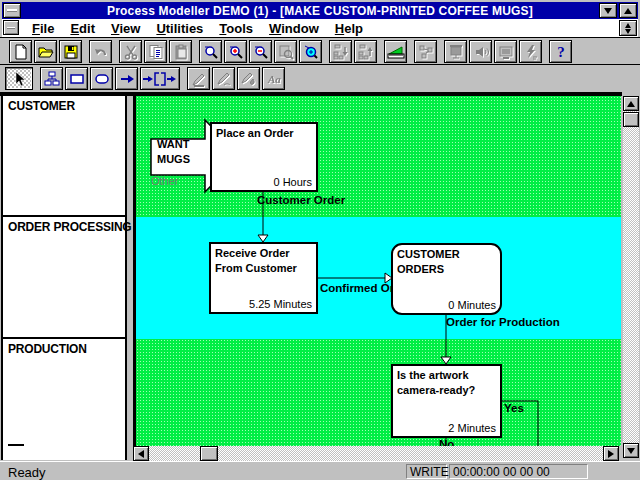 Image resolution: width=640 pixels, height=480 pixels. I want to click on partial-lane-divider, so click(16, 445).